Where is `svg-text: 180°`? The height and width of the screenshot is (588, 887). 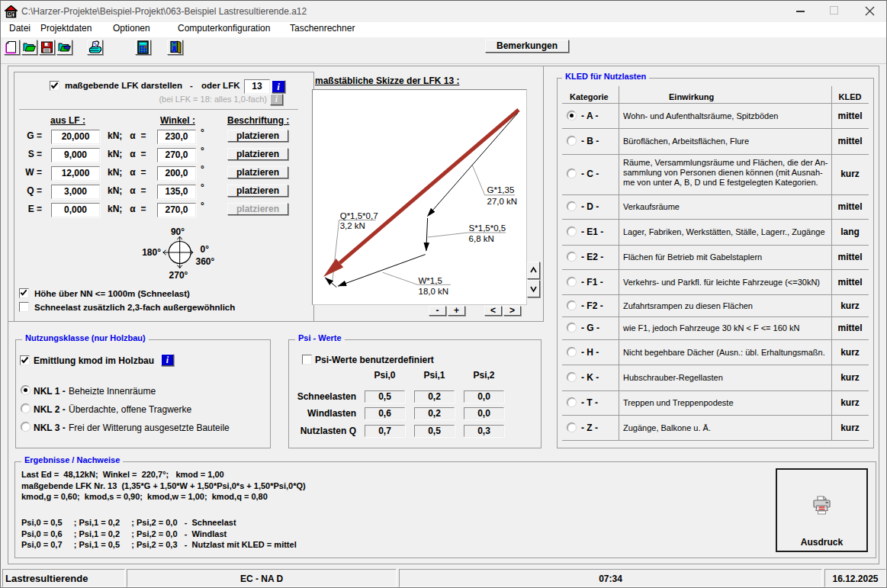 svg-text: 180° is located at coordinates (151, 252).